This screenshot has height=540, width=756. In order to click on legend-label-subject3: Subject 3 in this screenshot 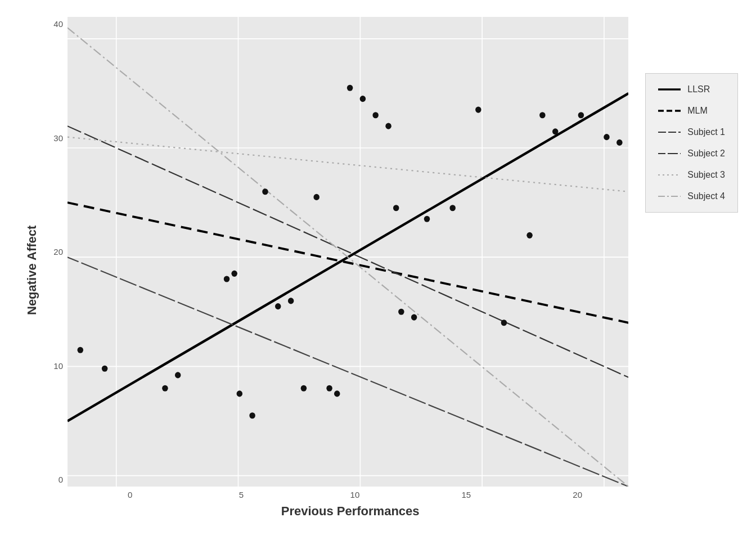, I will do `click(706, 175)`.